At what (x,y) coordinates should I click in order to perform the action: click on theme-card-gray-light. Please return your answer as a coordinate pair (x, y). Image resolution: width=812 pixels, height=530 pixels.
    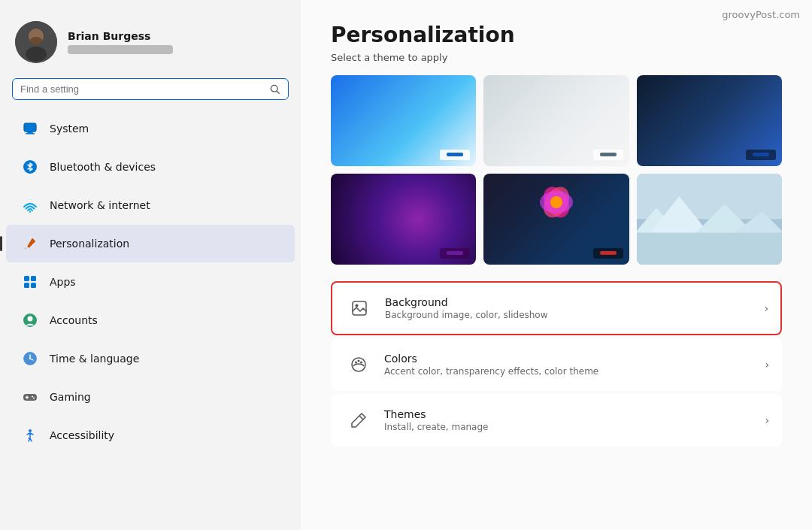
    Looking at the image, I should click on (556, 120).